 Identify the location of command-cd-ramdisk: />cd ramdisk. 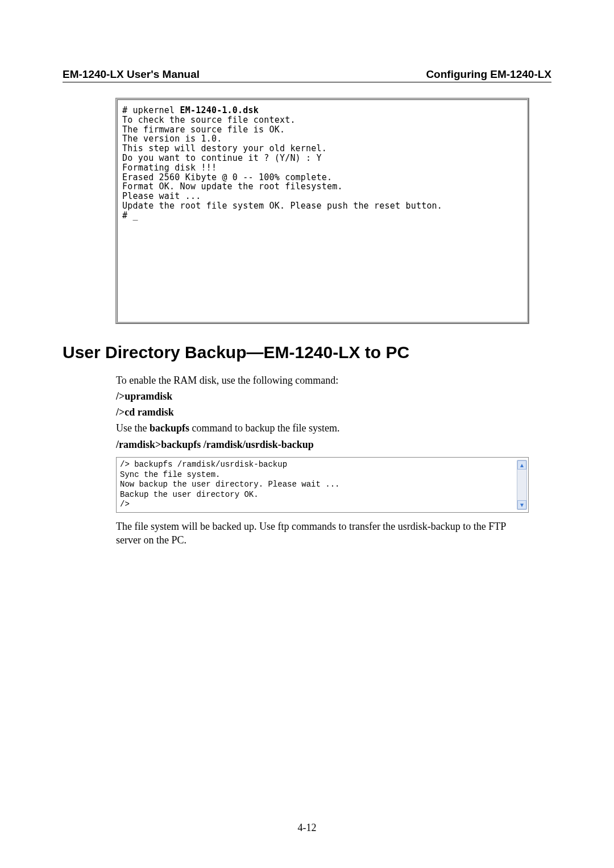
(322, 412).